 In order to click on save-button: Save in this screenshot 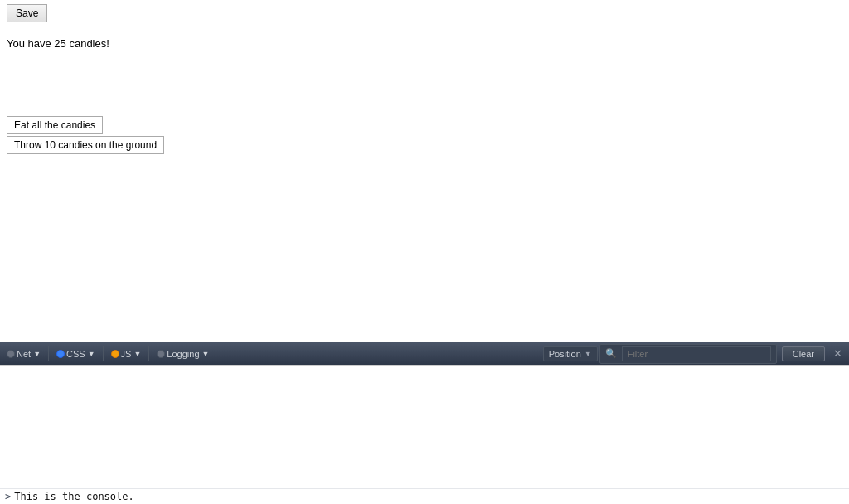, I will do `click(27, 13)`.